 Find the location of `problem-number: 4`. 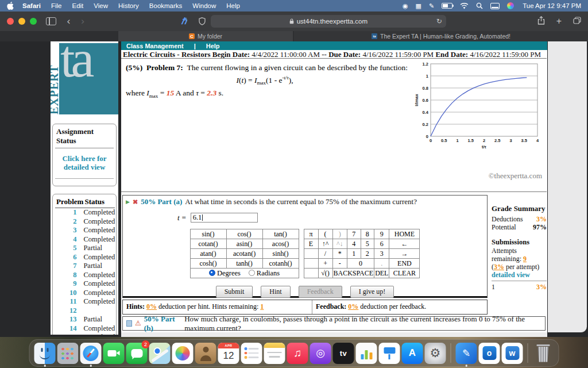

problem-number: 4 is located at coordinates (69, 240).